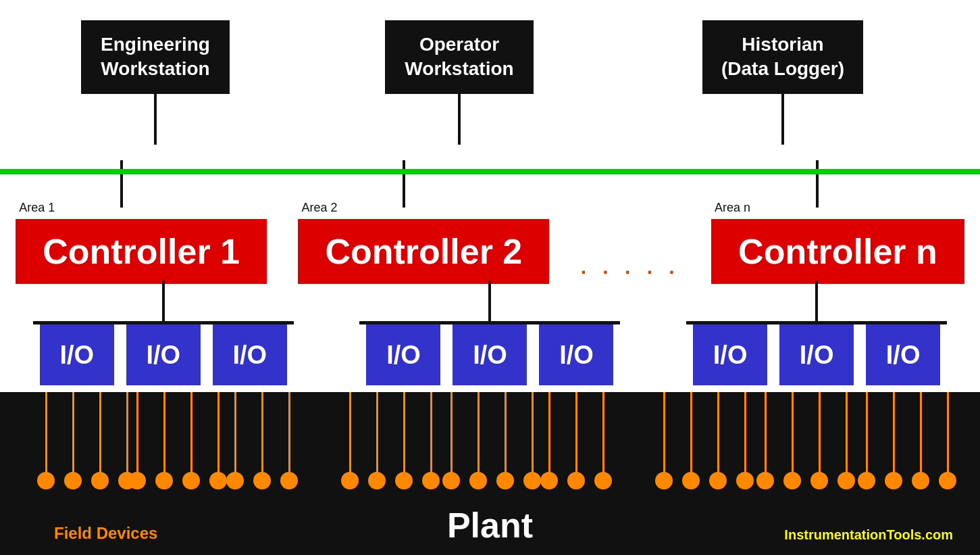 The width and height of the screenshot is (980, 555). I want to click on ion-3: I/O, so click(903, 355).